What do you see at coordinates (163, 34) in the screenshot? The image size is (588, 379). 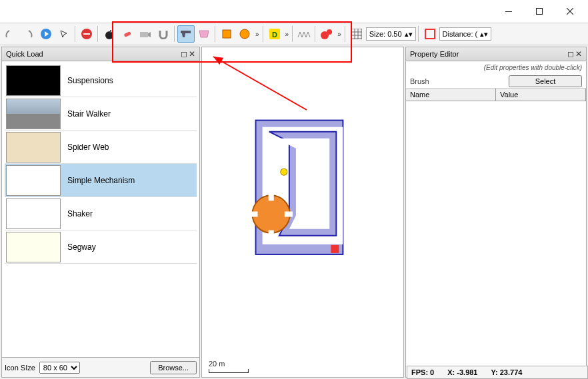 I see `tool-magnet-icon` at bounding box center [163, 34].